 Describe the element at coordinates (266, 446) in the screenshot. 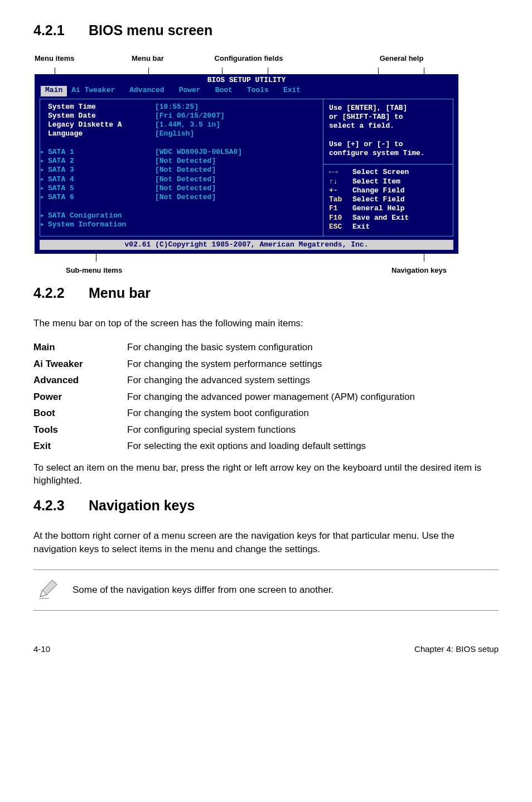

I see `definition-row: ExitFor selecting the exit options and l…` at that location.